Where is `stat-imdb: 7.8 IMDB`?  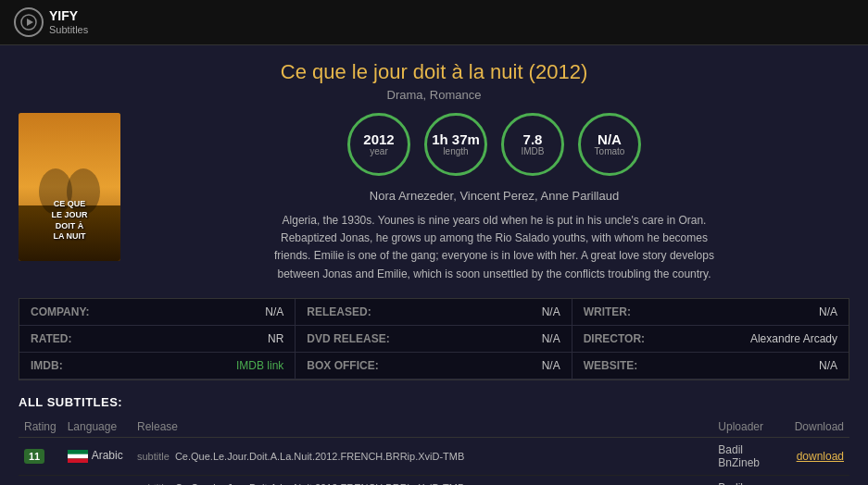
stat-imdb: 7.8 IMDB is located at coordinates (533, 144).